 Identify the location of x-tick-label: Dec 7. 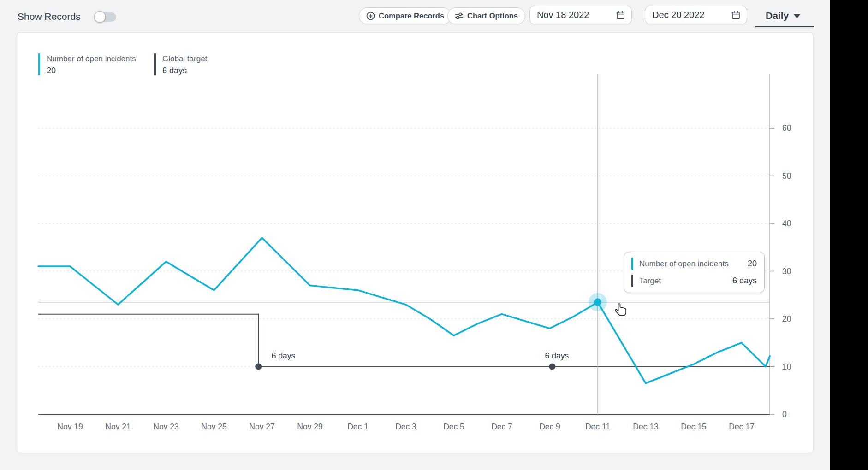
(502, 427).